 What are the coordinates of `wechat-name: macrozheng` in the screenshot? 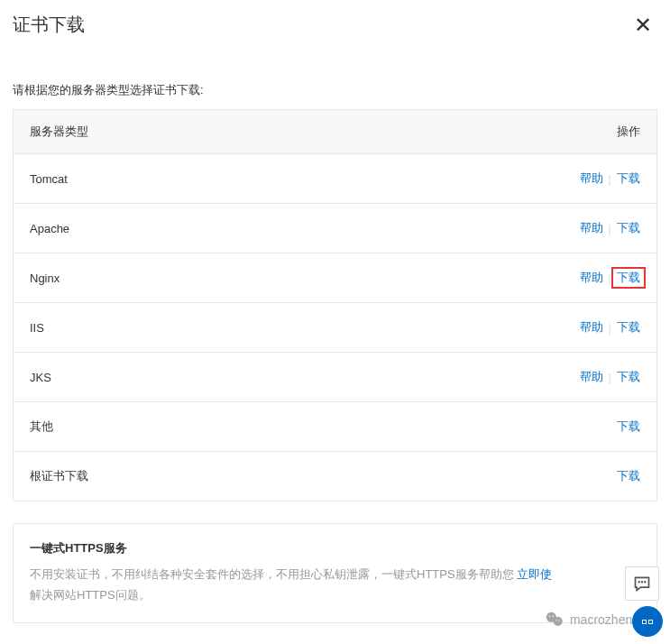 It's located at (604, 620).